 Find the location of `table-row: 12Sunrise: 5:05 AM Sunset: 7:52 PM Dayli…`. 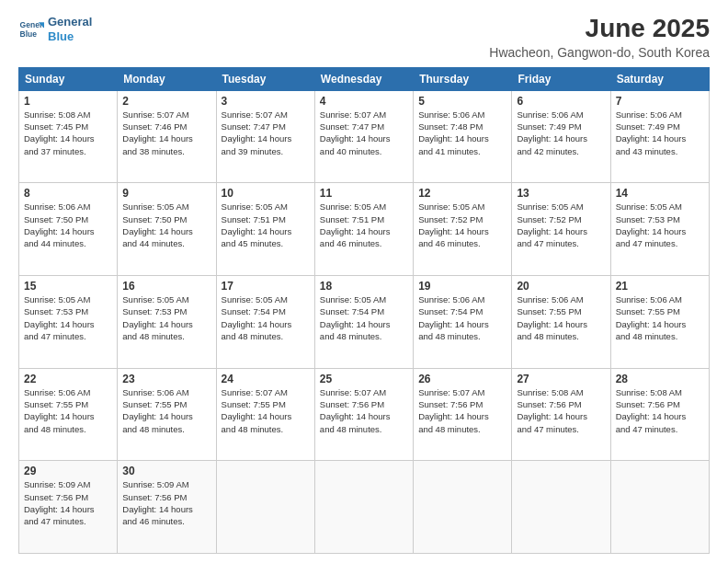

table-row: 12Sunrise: 5:05 AM Sunset: 7:52 PM Dayli… is located at coordinates (463, 230).